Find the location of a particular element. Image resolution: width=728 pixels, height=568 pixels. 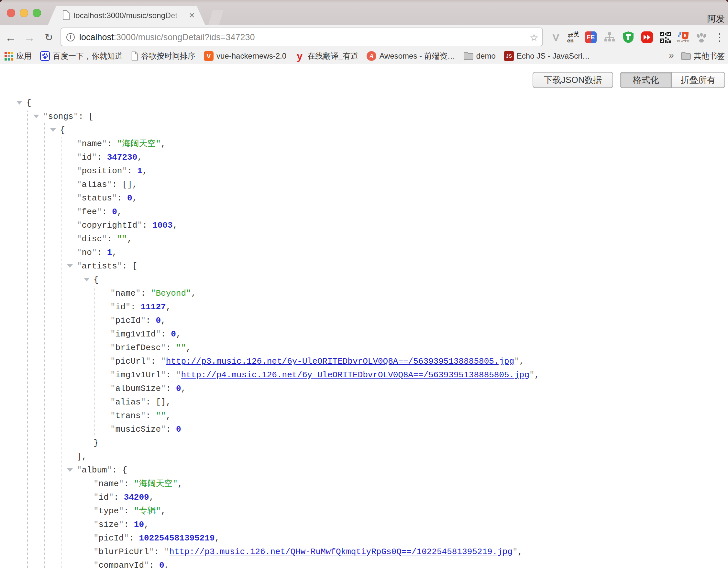

json-token-b: : [], is located at coordinates (125, 185).